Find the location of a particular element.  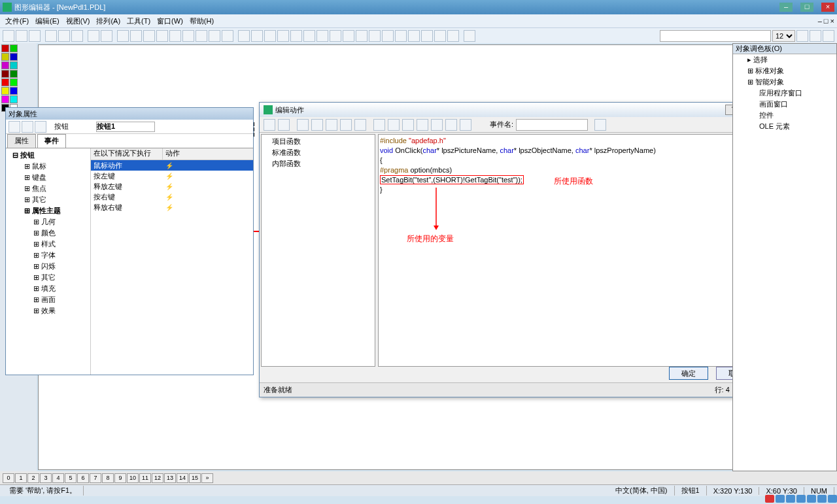

layer-button: 14 is located at coordinates (182, 479).